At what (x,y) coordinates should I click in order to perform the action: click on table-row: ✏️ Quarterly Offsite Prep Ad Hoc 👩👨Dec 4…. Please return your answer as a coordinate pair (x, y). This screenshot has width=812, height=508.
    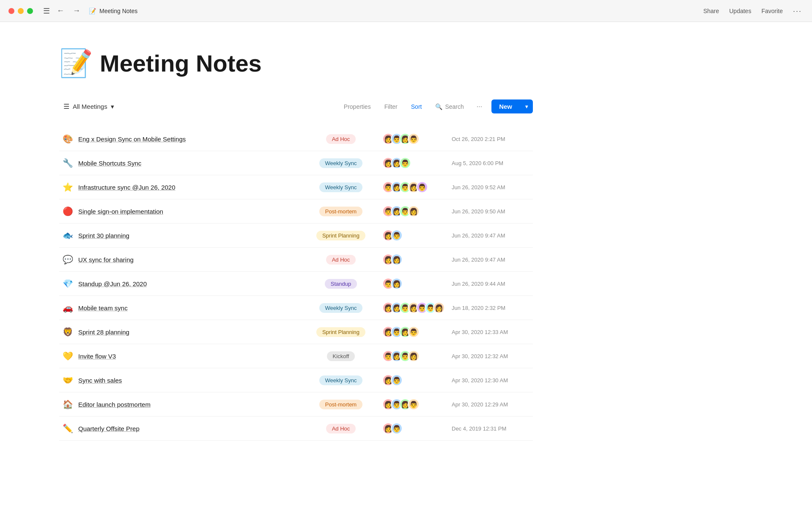
    Looking at the image, I should click on (296, 428).